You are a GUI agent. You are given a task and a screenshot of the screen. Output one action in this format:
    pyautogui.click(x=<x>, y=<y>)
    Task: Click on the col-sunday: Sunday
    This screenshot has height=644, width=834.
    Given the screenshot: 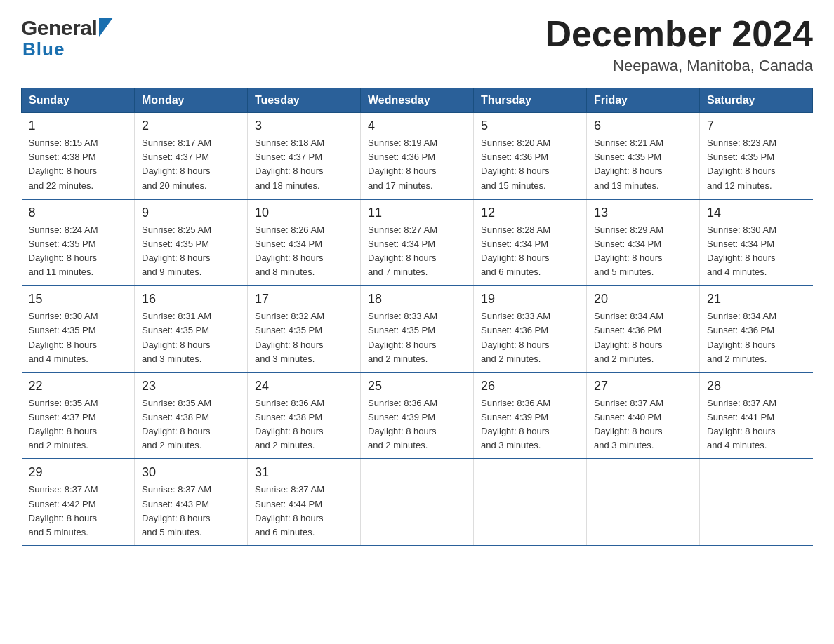 What is the action you would take?
    pyautogui.click(x=79, y=101)
    